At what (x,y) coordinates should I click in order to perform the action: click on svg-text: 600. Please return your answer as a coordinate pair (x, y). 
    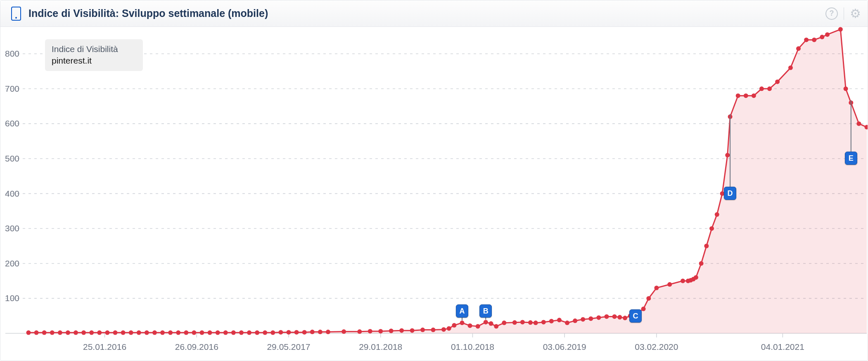
    Looking at the image, I should click on (12, 123).